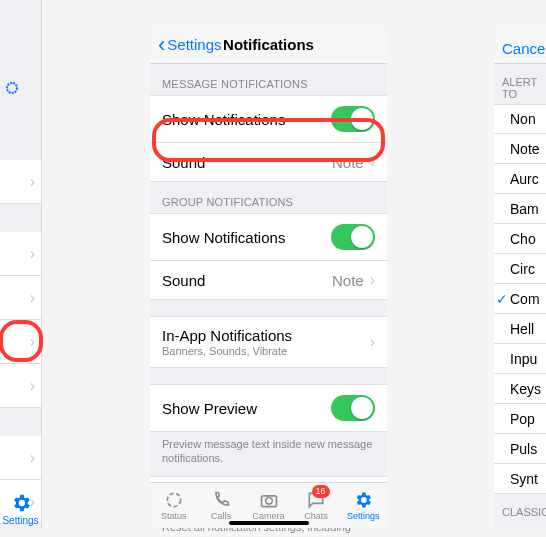 The image size is (546, 537). Describe the element at coordinates (524, 179) in the screenshot. I see `tone-label: Aurc` at that location.